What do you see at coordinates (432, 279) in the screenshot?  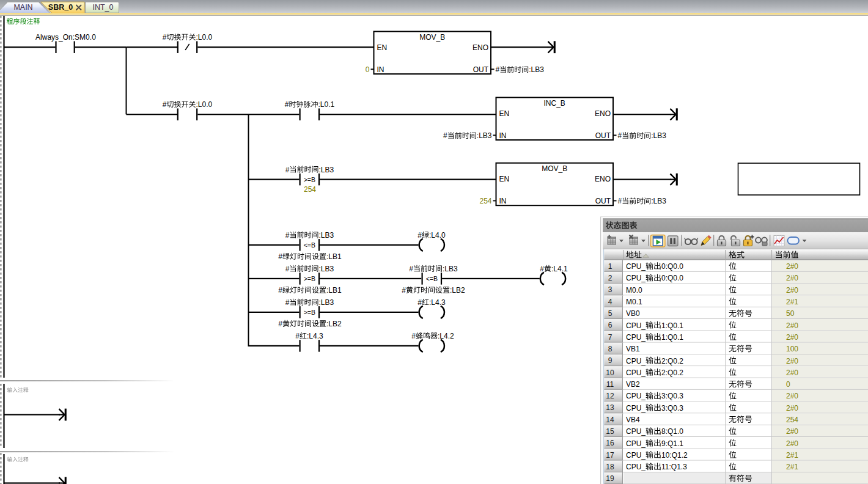 I see `svg-text: <=B` at bounding box center [432, 279].